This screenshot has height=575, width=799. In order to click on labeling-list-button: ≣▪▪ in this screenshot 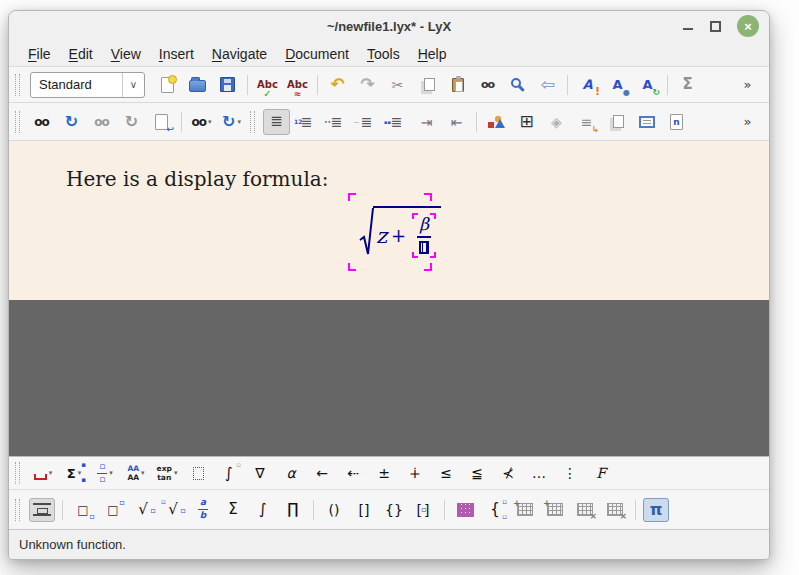, I will do `click(396, 122)`.